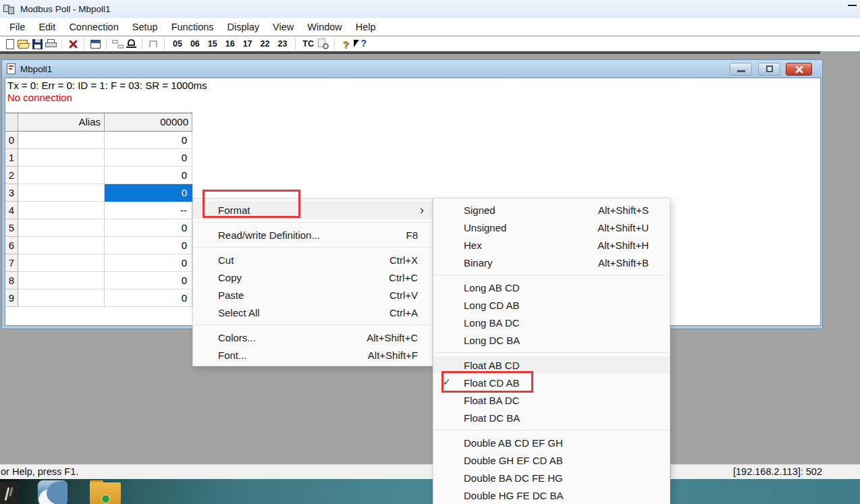  What do you see at coordinates (12, 298) in the screenshot?
I see `row-header: 9` at bounding box center [12, 298].